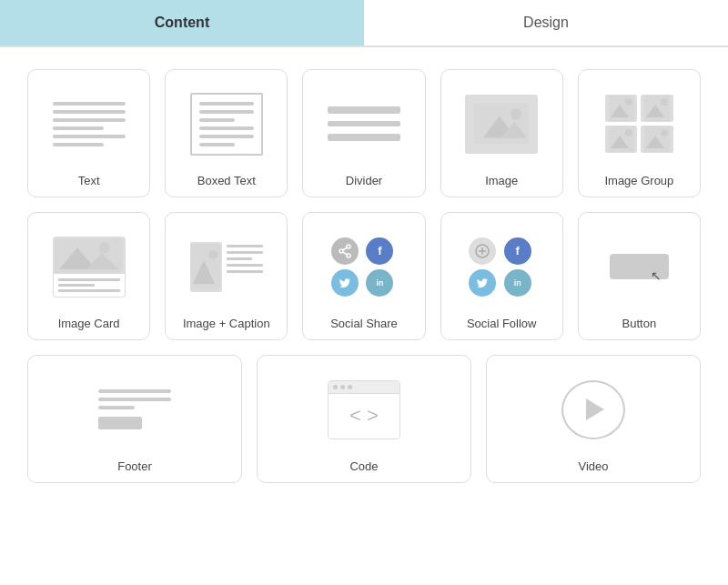 This screenshot has height=585, width=728. I want to click on image-caption-icon, so click(226, 267).